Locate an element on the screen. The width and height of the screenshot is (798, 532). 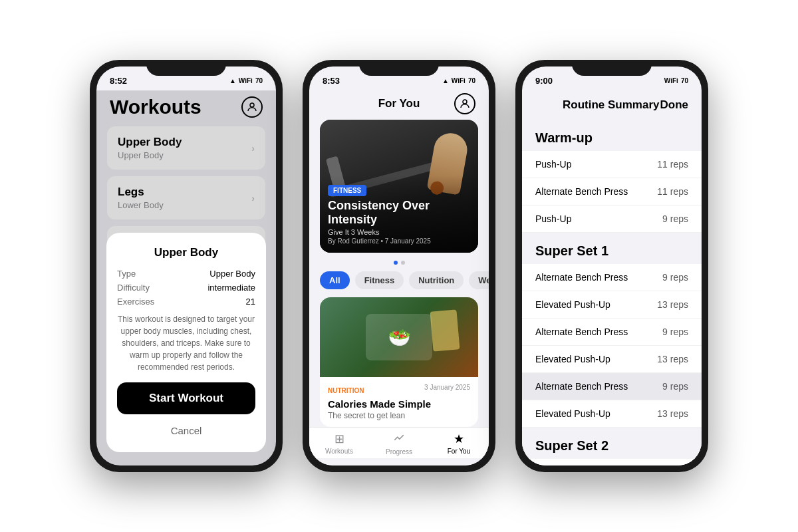
section-superset2: Super Set 2 is located at coordinates (612, 443).